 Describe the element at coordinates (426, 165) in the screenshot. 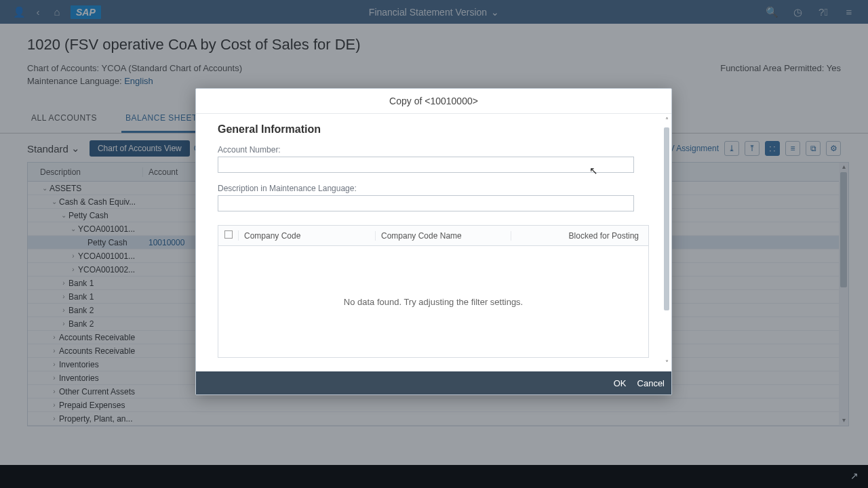

I see `account-number-input` at that location.